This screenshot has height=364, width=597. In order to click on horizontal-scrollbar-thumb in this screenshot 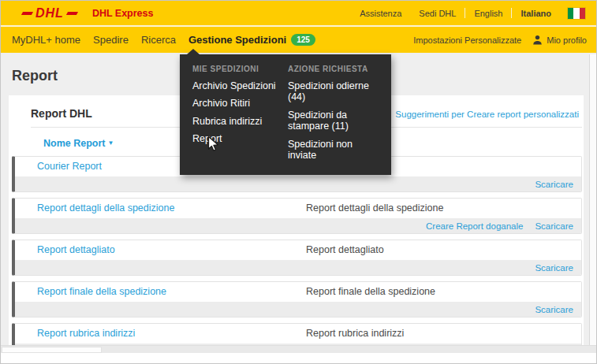, I will do `click(52, 350)`.